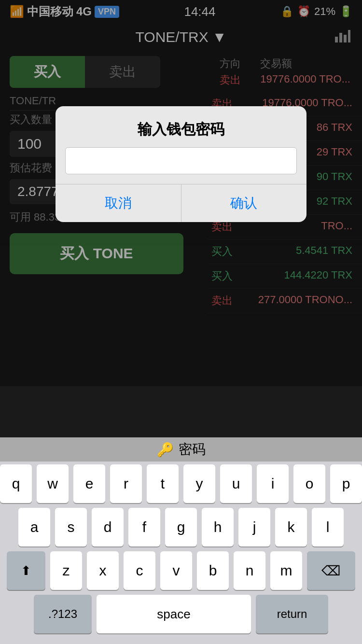 The height and width of the screenshot is (644, 362). I want to click on password-dialog: 输入钱包密码 取消 确认, so click(181, 164).